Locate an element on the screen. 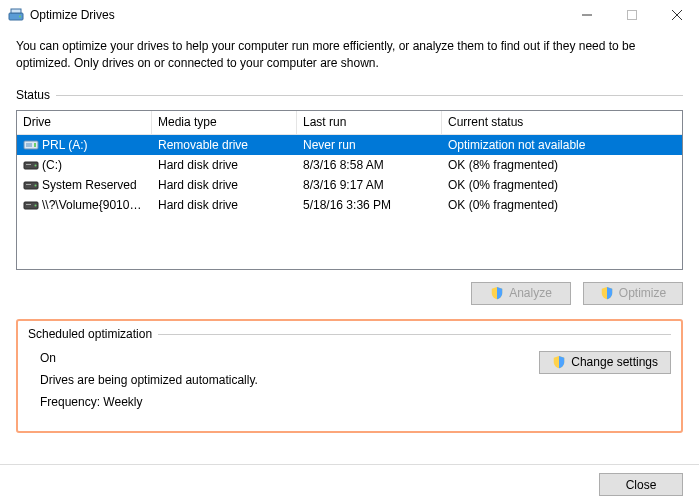 The width and height of the screenshot is (699, 504). column-drive: Drive is located at coordinates (84, 122).